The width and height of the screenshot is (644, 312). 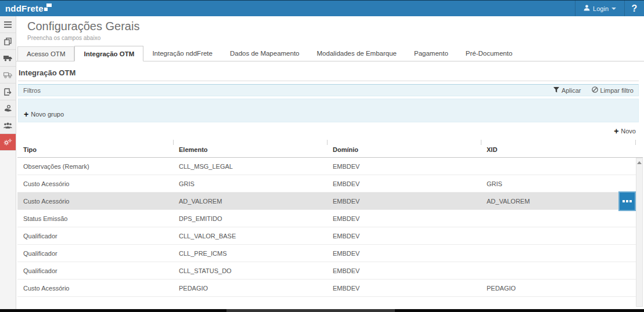 I want to click on circle-slash-icon, so click(x=595, y=90).